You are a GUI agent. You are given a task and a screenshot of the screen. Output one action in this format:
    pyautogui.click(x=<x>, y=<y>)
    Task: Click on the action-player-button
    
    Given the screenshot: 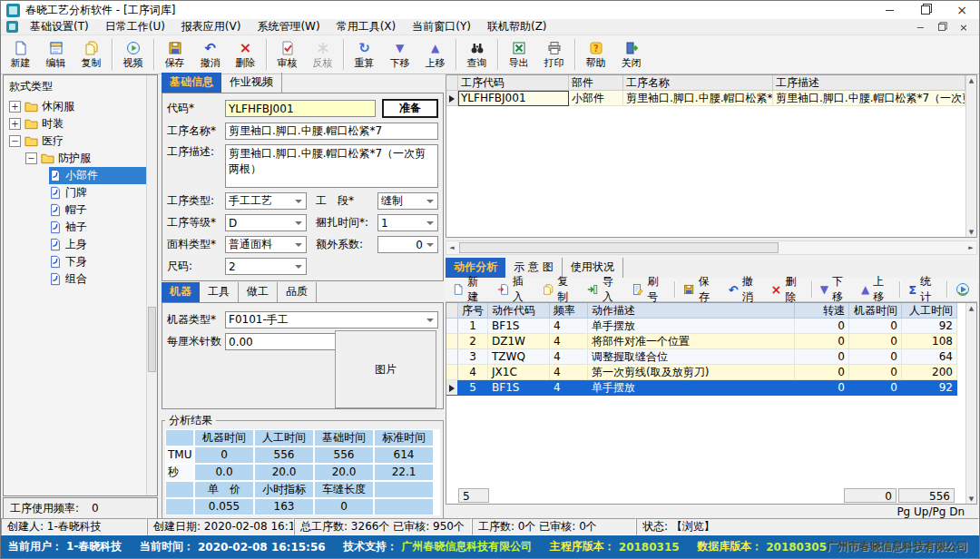 What is the action you would take?
    pyautogui.click(x=963, y=289)
    